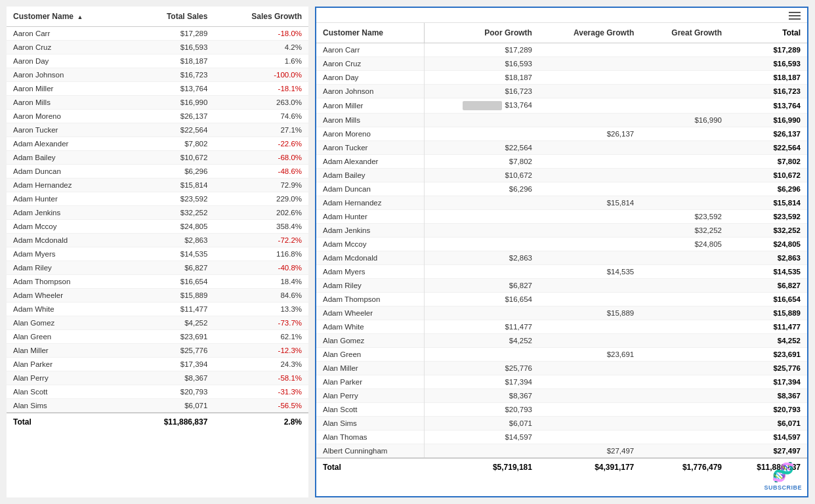 The height and width of the screenshot is (504, 815). Describe the element at coordinates (261, 378) in the screenshot. I see `left-cell-growth: -58.1%` at that location.